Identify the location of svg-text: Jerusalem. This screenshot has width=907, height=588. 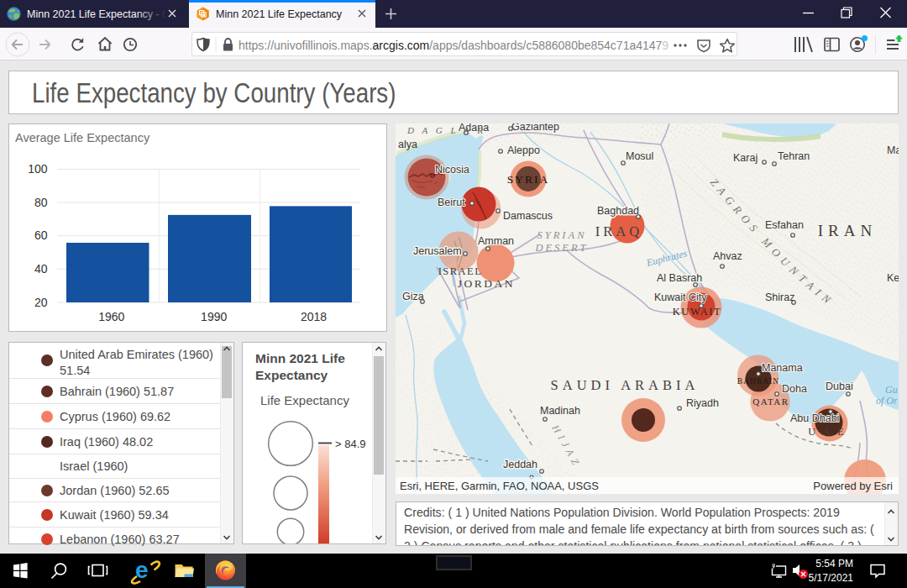
(438, 251).